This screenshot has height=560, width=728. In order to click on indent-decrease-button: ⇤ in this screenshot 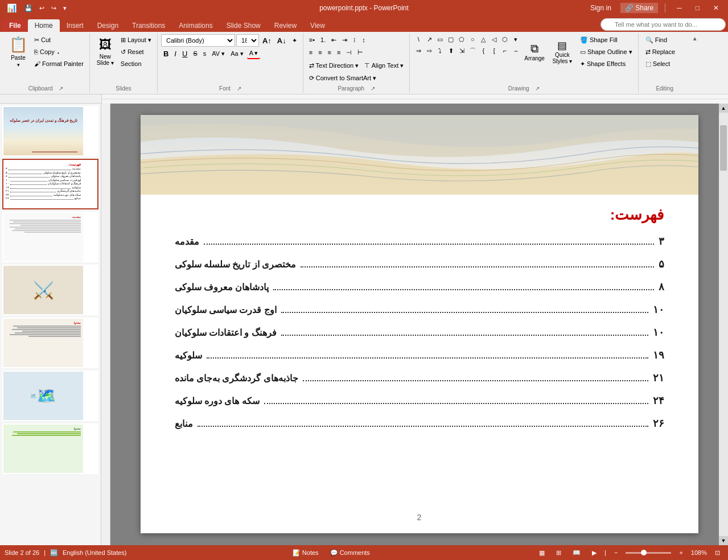, I will do `click(334, 40)`.